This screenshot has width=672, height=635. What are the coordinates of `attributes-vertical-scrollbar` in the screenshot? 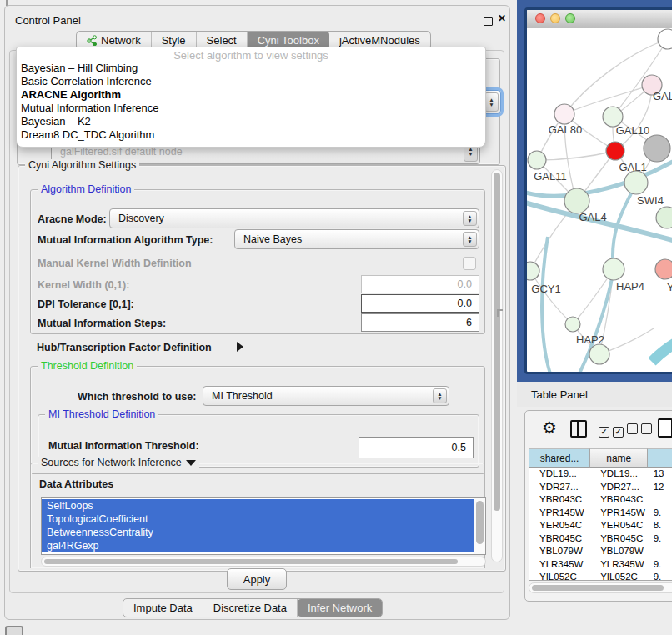 It's located at (479, 526).